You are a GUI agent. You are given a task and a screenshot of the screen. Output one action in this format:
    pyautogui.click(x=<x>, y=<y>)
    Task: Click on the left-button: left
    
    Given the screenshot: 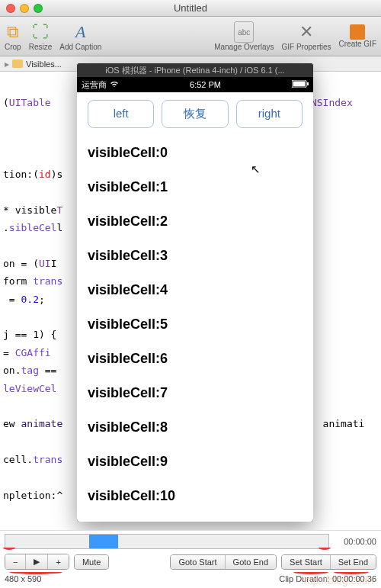 What is the action you would take?
    pyautogui.click(x=120, y=114)
    